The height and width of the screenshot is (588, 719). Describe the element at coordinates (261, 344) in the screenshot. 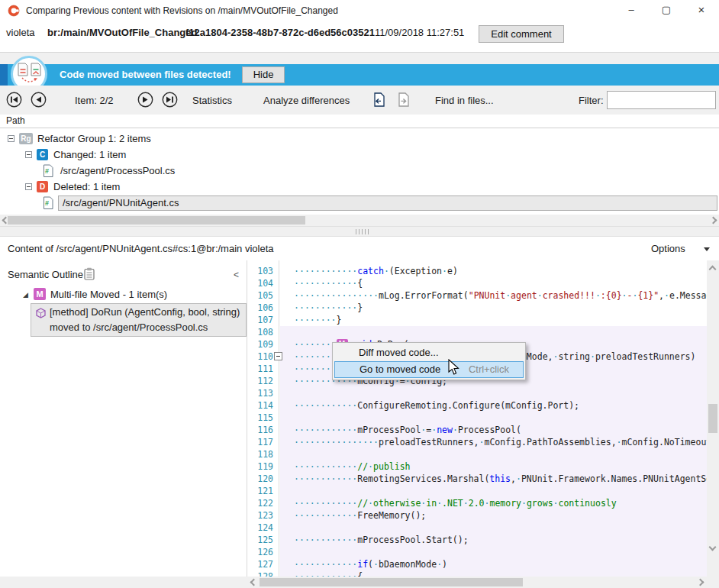

I see `line-number: 109` at that location.